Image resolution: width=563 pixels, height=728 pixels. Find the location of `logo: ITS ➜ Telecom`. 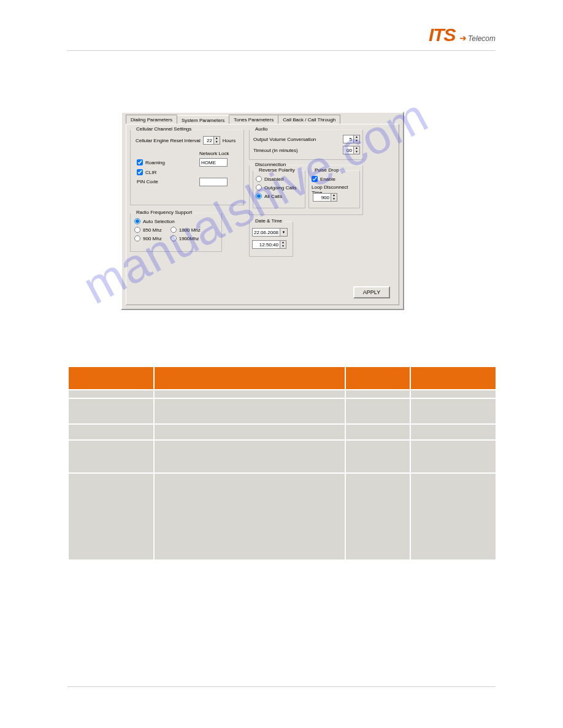

logo: ITS ➜ Telecom is located at coordinates (462, 35).